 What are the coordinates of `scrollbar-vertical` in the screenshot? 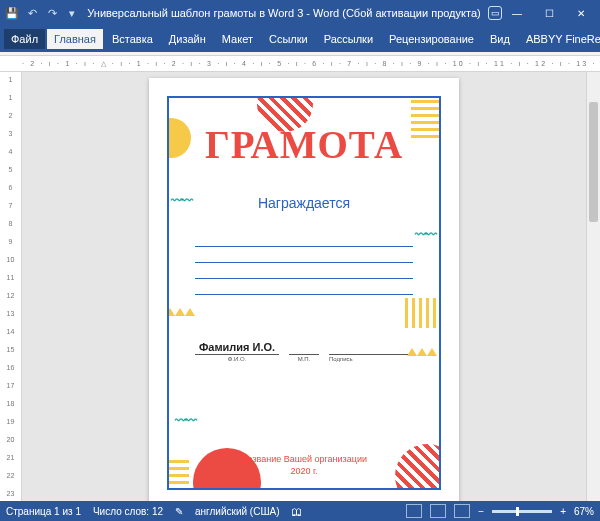 It's located at (593, 286).